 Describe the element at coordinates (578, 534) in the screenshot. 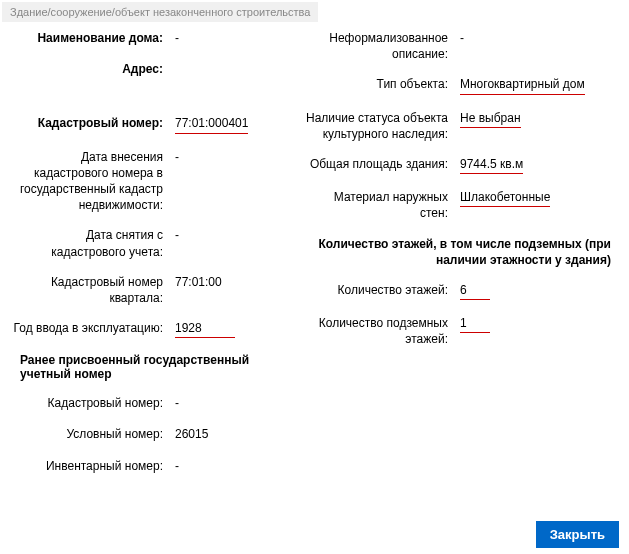

I see `close-button: Закрыть` at that location.